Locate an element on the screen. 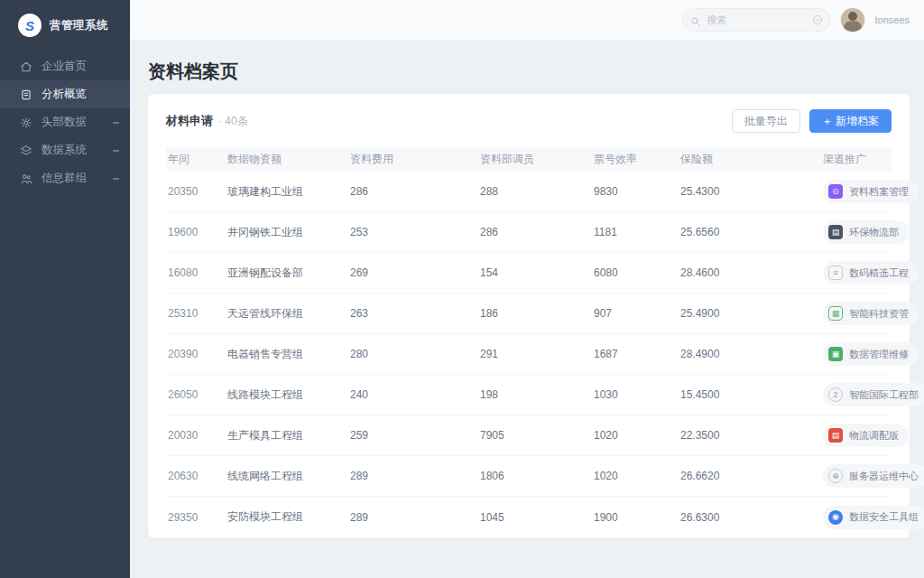 Image resolution: width=924 pixels, height=578 pixels. table-header-row: 年间数据物资额资料费用资料部调员票号效率保险额渠道推广 is located at coordinates (529, 159).